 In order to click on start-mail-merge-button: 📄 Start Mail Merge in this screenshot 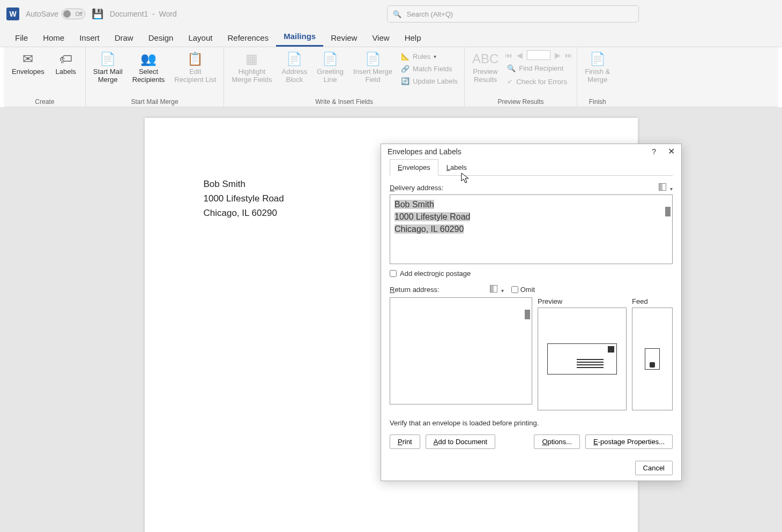, I will do `click(108, 68)`.